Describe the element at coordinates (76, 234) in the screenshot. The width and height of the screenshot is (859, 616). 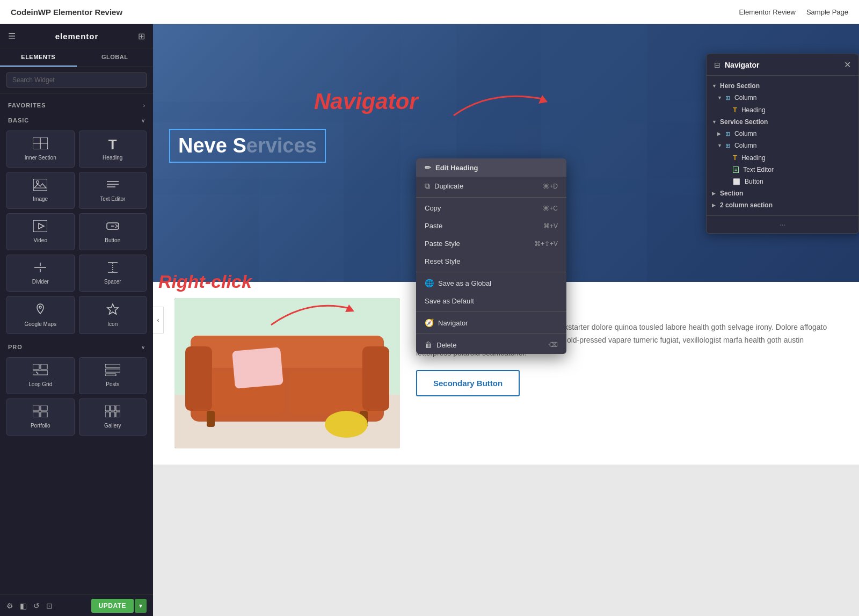
I see `basic-widgets-grid: Inner Section T Heading Image` at that location.